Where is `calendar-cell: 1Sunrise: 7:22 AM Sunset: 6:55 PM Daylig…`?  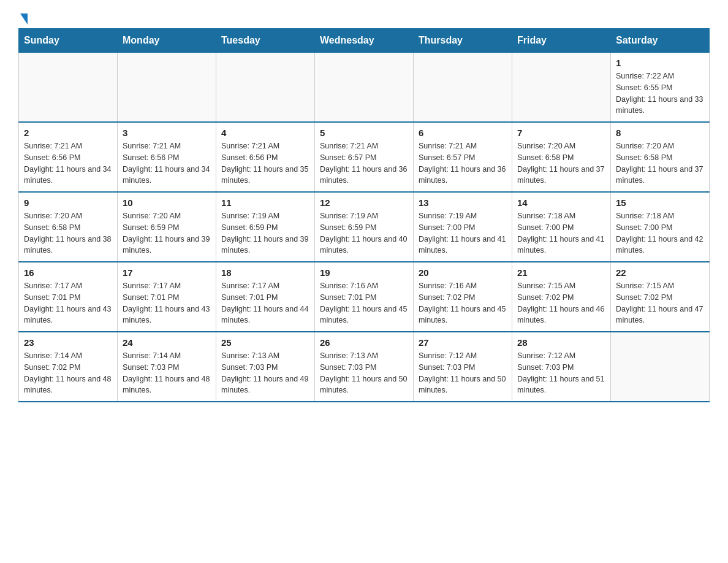 calendar-cell: 1Sunrise: 7:22 AM Sunset: 6:55 PM Daylig… is located at coordinates (661, 88).